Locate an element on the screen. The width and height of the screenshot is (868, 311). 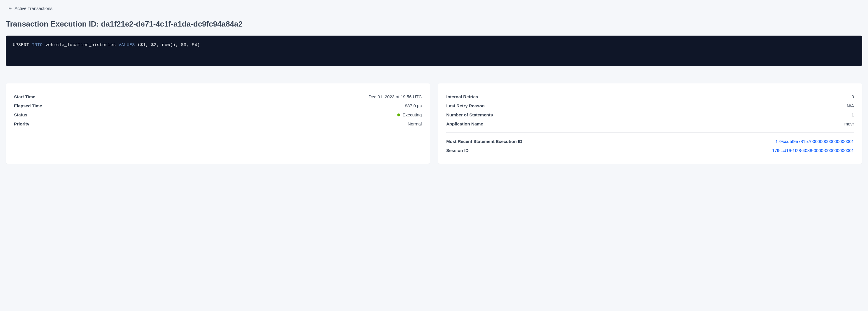
last-retry-reason-value: N/A is located at coordinates (850, 106).